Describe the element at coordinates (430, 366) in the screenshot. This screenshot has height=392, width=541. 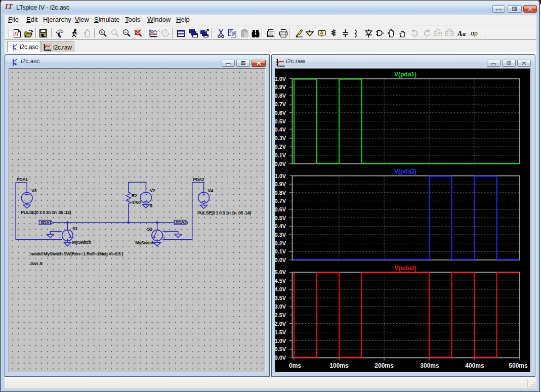
I see `svg-text: 300ms` at that location.